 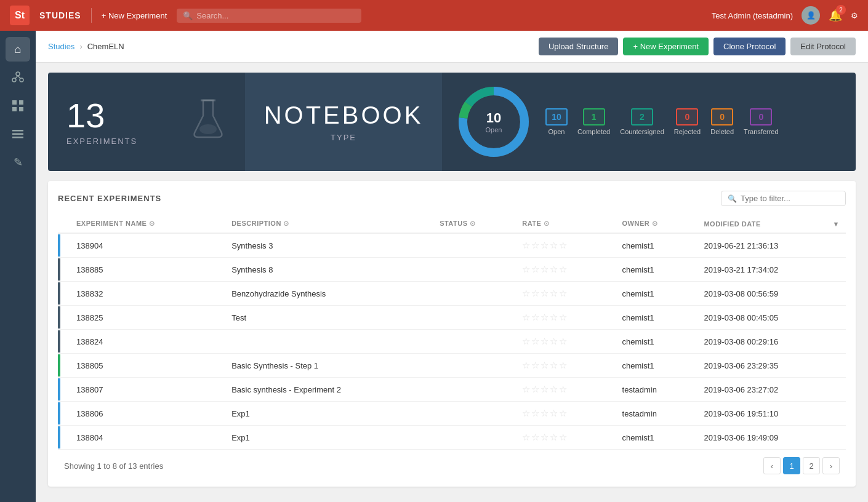 What do you see at coordinates (134, 16) in the screenshot?
I see `top-new-experiment-button: + New Experiment` at bounding box center [134, 16].